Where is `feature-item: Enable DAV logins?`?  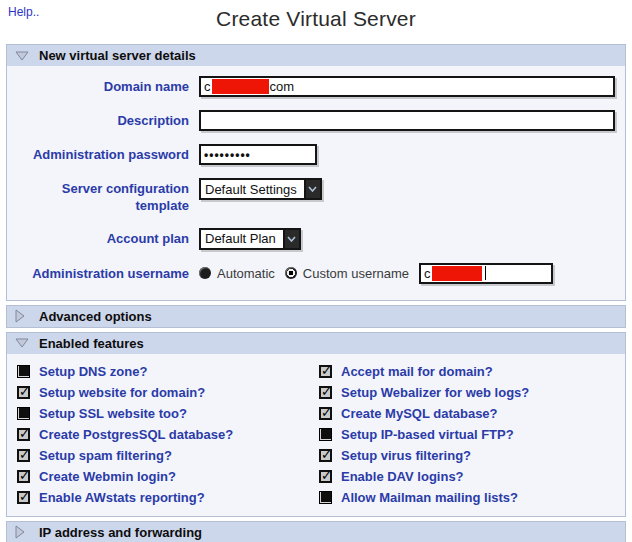
feature-item: Enable DAV logins? is located at coordinates (468, 476).